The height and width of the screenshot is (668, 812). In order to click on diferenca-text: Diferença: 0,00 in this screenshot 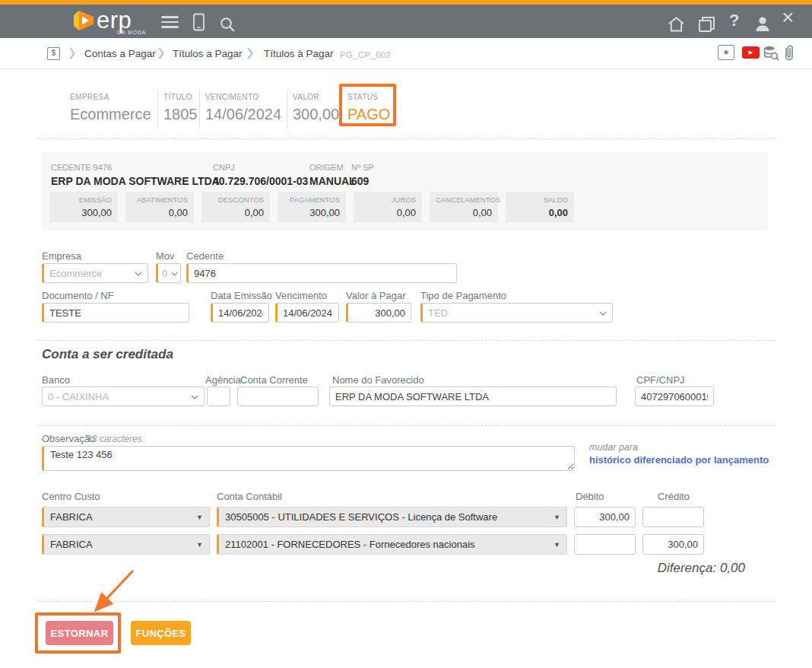, I will do `click(639, 568)`.